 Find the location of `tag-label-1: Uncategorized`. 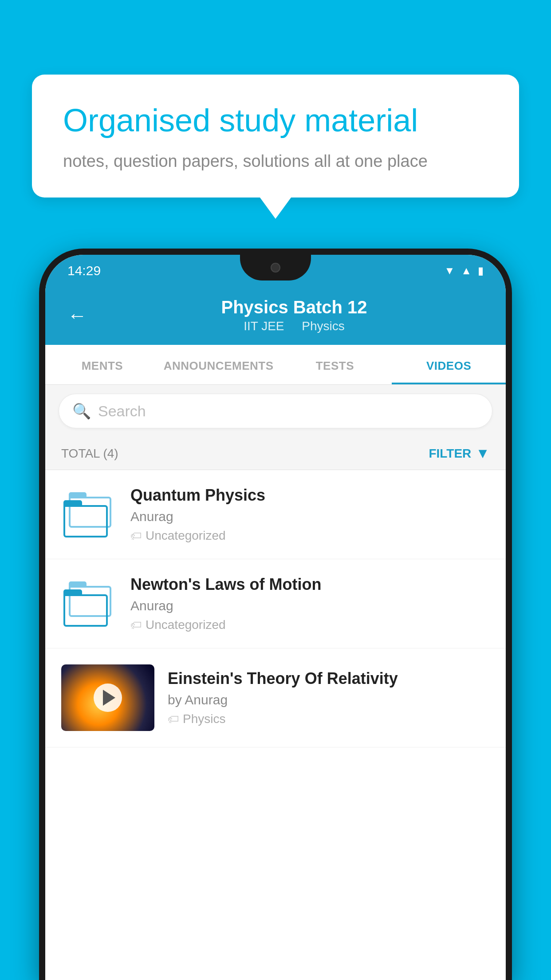

tag-label-1: Uncategorized is located at coordinates (185, 536).